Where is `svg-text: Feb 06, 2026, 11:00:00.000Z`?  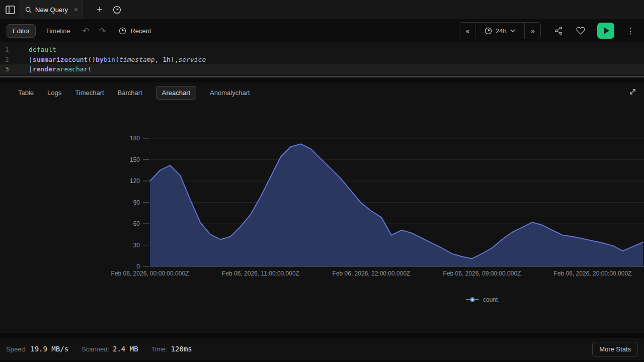 svg-text: Feb 06, 2026, 11:00:00.000Z is located at coordinates (261, 274).